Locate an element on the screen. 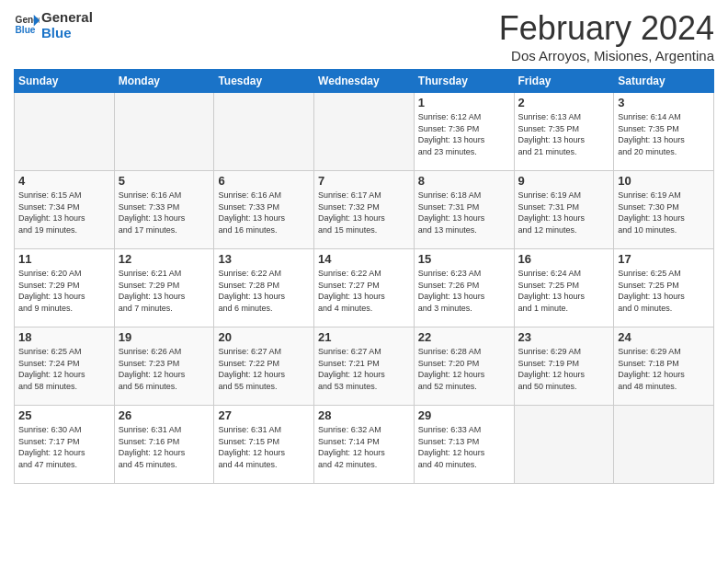 The height and width of the screenshot is (563, 728). calendar-cell: 22Sunrise: 6:28 AM Sunset: 7:20 PM Dayli… is located at coordinates (463, 366).